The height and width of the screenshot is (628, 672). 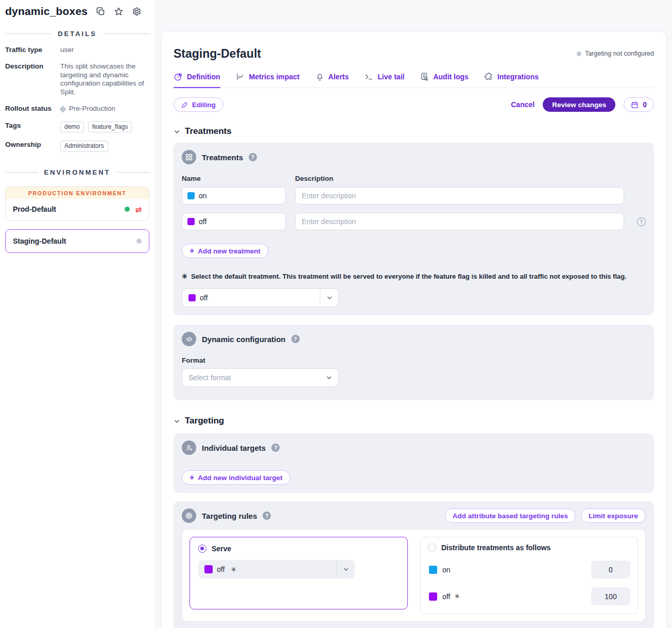 What do you see at coordinates (414, 565) in the screenshot?
I see `targeting-rules-card: Targeting rules ? Add attribute based ta…` at bounding box center [414, 565].